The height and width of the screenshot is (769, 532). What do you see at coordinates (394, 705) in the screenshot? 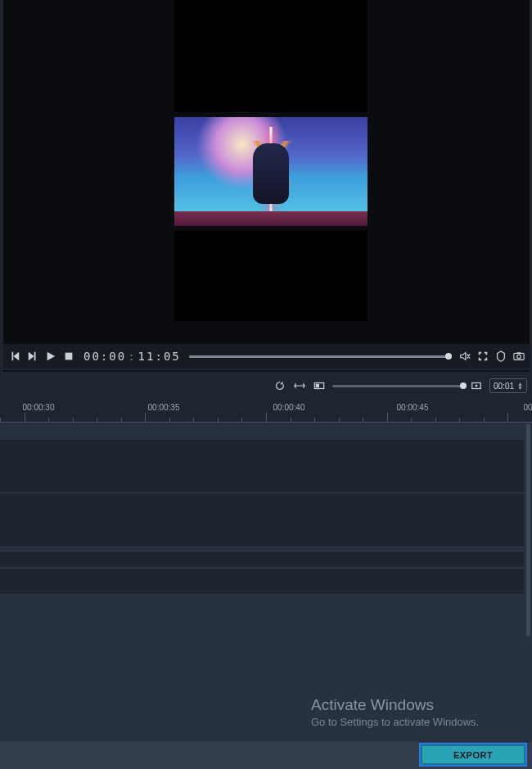
I see `watermark-title: Activate Windows` at bounding box center [394, 705].